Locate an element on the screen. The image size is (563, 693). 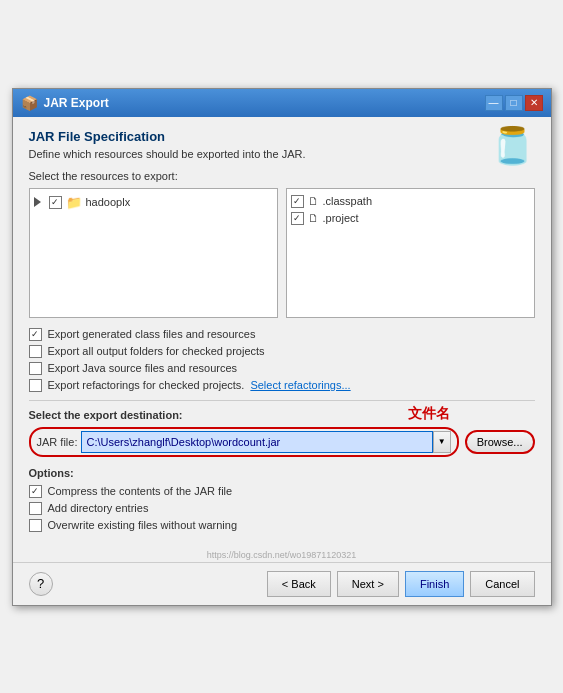
finish-button: Finish is located at coordinates (434, 584).